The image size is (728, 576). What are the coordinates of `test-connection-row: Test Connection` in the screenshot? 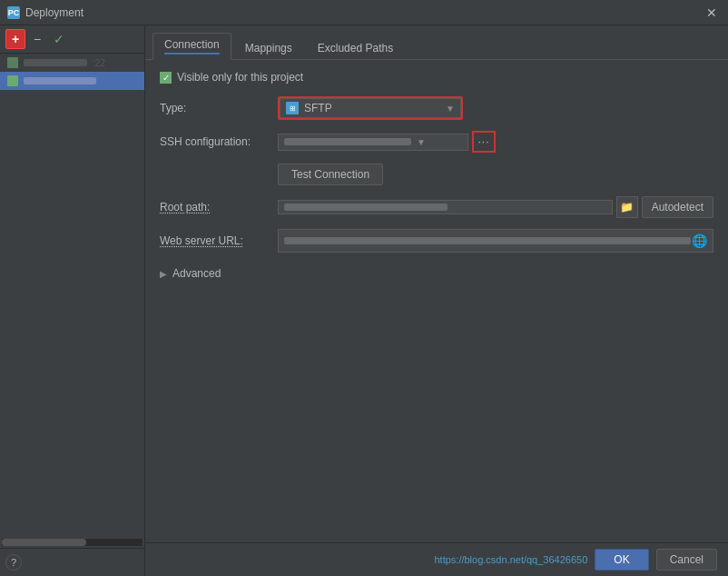 It's located at (437, 174).